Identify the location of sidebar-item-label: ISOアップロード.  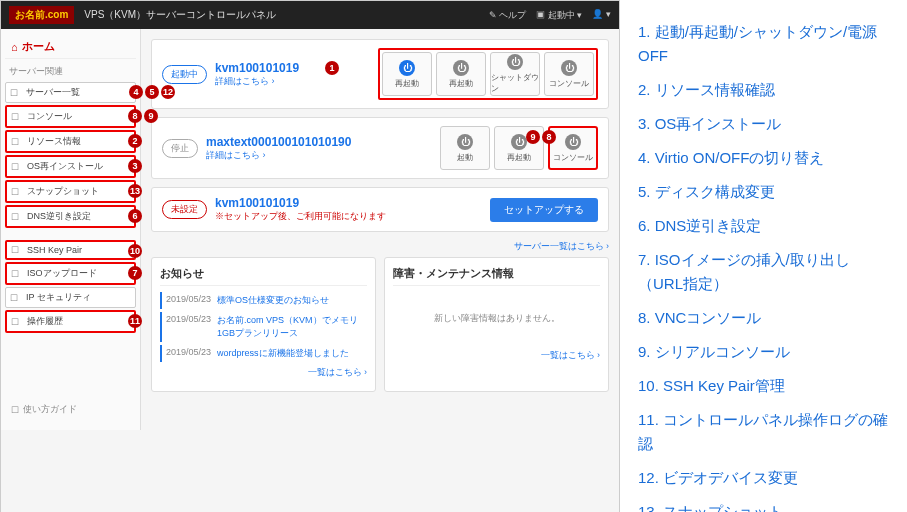
(62, 274).